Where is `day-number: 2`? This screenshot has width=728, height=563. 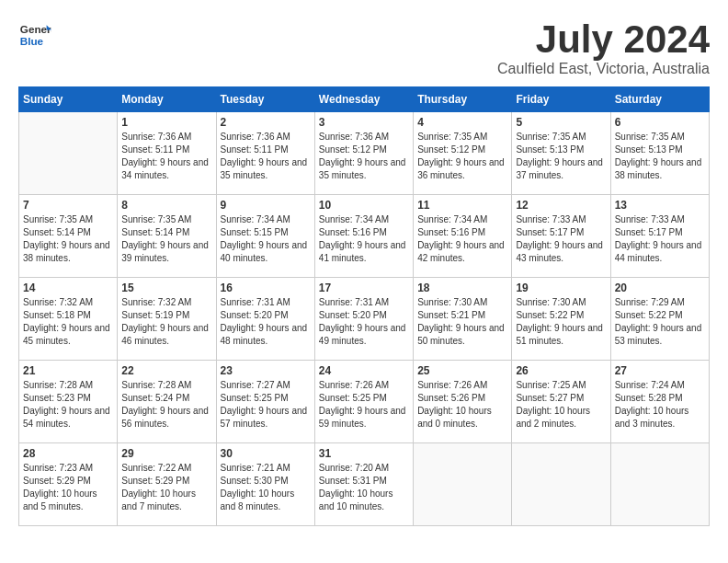
day-number: 2 is located at coordinates (266, 122).